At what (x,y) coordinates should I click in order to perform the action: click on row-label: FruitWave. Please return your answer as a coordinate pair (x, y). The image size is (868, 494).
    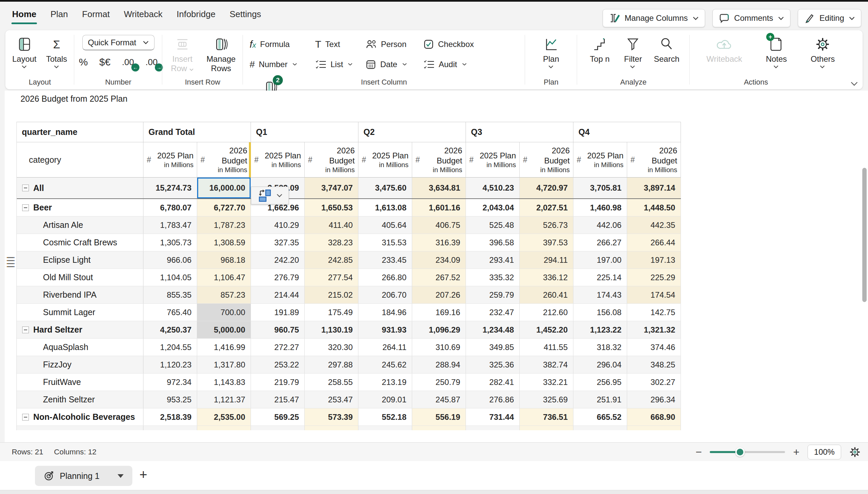
    Looking at the image, I should click on (80, 382).